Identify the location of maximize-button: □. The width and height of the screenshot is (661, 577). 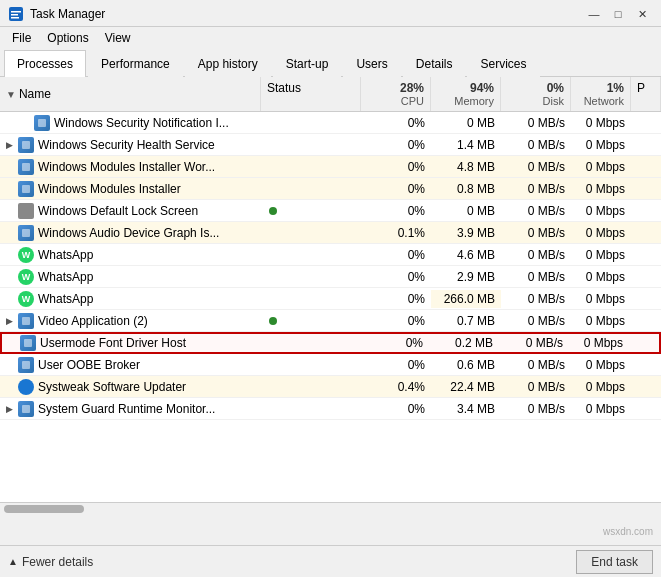
(618, 14).